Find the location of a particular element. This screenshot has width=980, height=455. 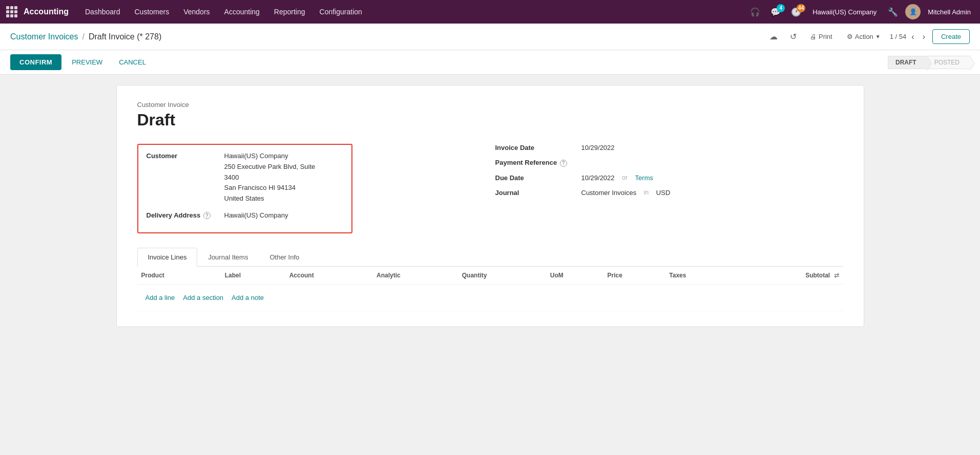

col-product: Product is located at coordinates (179, 275).